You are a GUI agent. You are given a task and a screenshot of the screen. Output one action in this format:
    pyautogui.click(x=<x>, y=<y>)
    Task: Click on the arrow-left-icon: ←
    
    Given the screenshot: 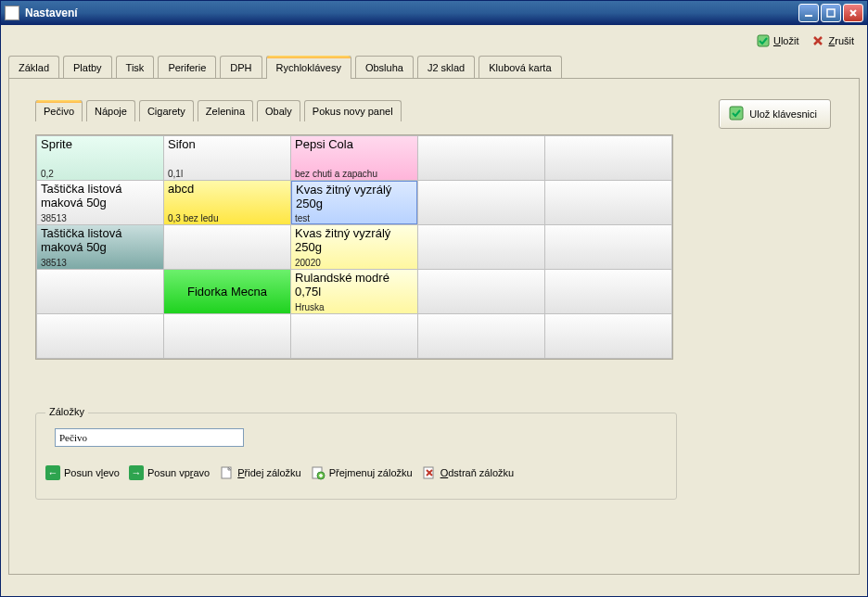 What is the action you would take?
    pyautogui.click(x=53, y=473)
    